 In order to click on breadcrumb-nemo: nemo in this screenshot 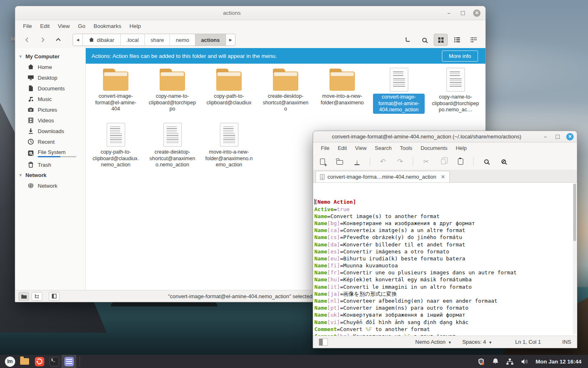, I will do `click(183, 40)`.